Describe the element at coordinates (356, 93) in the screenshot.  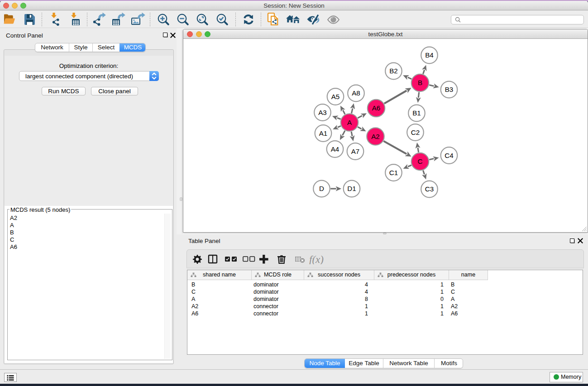
I see `svg-text: A8` at that location.